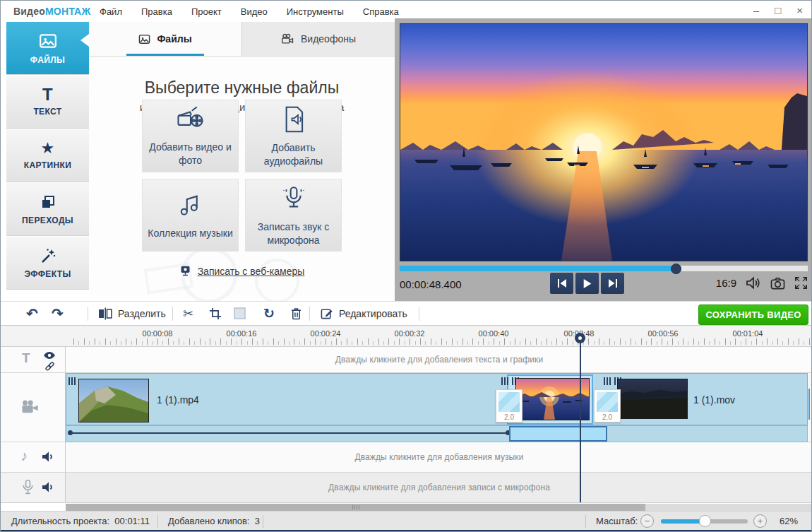 This screenshot has height=532, width=812. What do you see at coordinates (442, 342) in the screenshot?
I see `ruler-major-ticks` at bounding box center [442, 342].